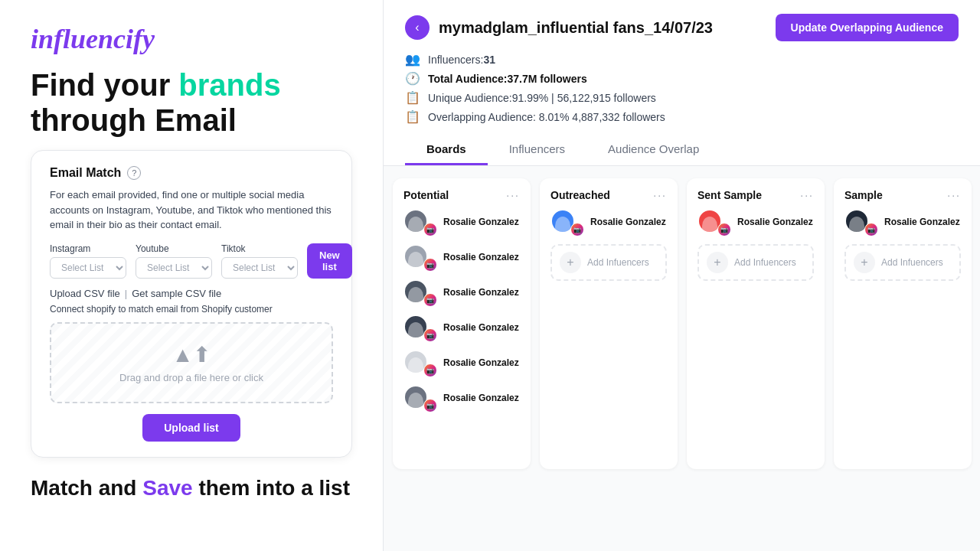  Describe the element at coordinates (191, 261) in the screenshot. I see `platform-row: Instagram Select List Youtube Select Lis…` at that location.